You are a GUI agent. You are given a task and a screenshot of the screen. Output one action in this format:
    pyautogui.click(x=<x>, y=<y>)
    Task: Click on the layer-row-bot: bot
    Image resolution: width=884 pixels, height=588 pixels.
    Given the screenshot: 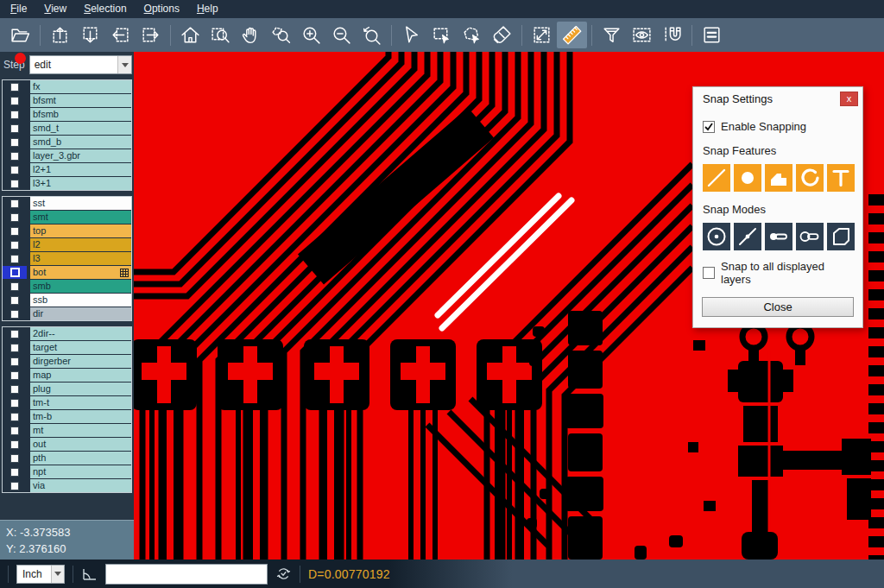 What is the action you would take?
    pyautogui.click(x=67, y=273)
    